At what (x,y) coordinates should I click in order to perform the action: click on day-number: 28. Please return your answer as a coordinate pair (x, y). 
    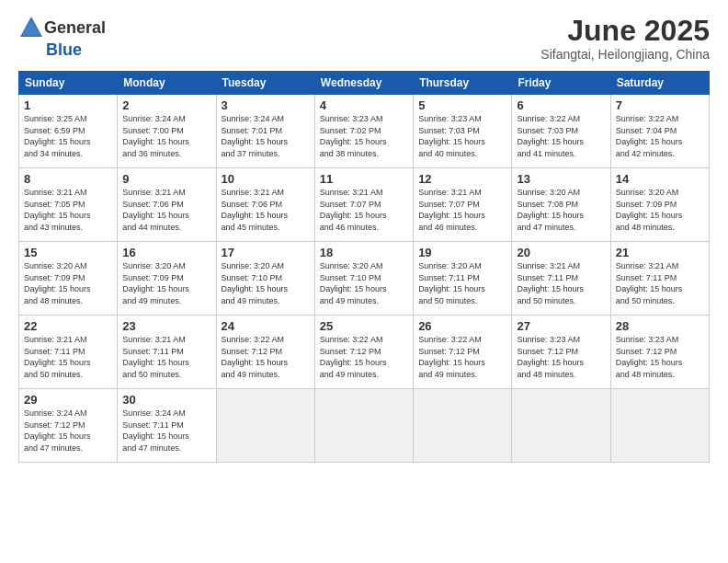
    Looking at the image, I should click on (660, 326).